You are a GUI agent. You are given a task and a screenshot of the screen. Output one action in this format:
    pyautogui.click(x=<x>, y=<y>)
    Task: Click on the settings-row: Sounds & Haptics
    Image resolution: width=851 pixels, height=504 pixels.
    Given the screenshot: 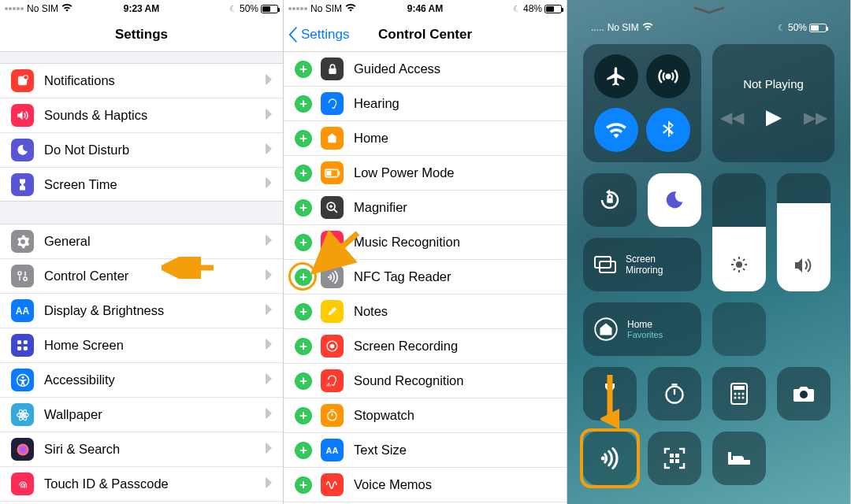 What is the action you would take?
    pyautogui.click(x=142, y=115)
    